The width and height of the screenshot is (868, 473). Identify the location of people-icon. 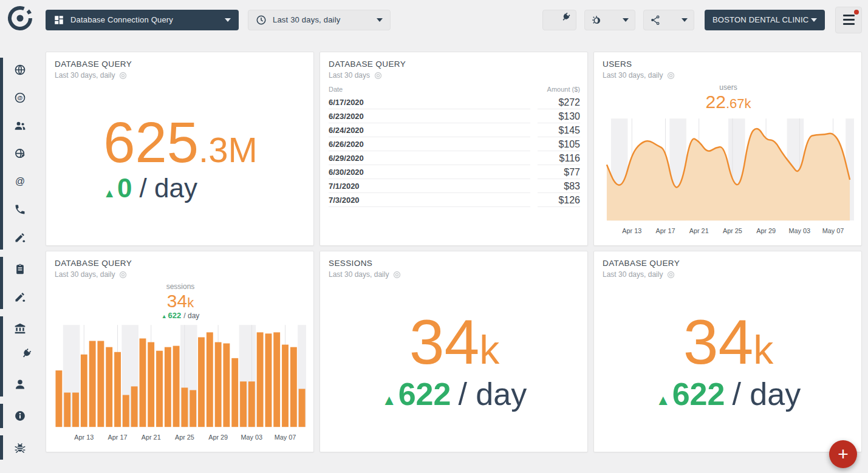
(20, 126).